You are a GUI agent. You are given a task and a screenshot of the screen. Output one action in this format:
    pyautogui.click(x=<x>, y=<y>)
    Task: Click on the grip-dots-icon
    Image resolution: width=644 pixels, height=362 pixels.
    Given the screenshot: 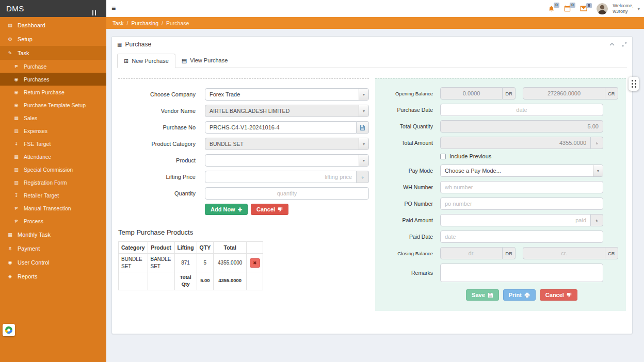 What is the action you would take?
    pyautogui.click(x=634, y=84)
    